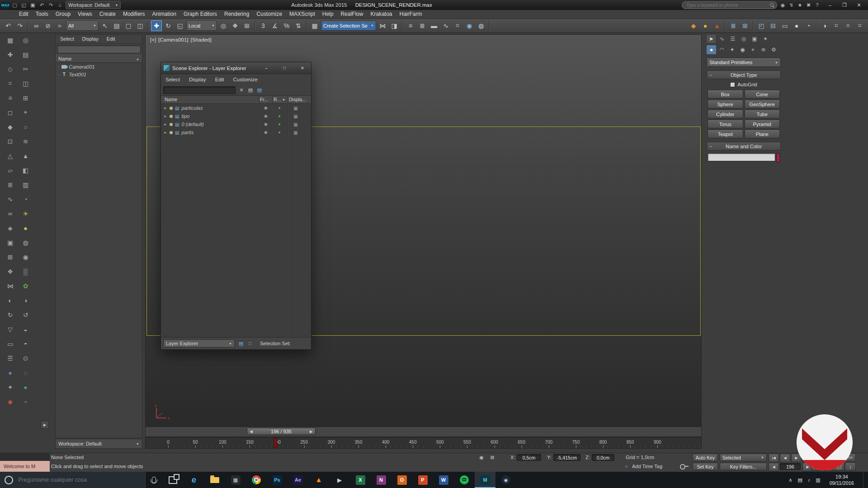 Image resolution: width=868 pixels, height=488 pixels. What do you see at coordinates (402, 480) in the screenshot?
I see `office-icon: O` at bounding box center [402, 480].